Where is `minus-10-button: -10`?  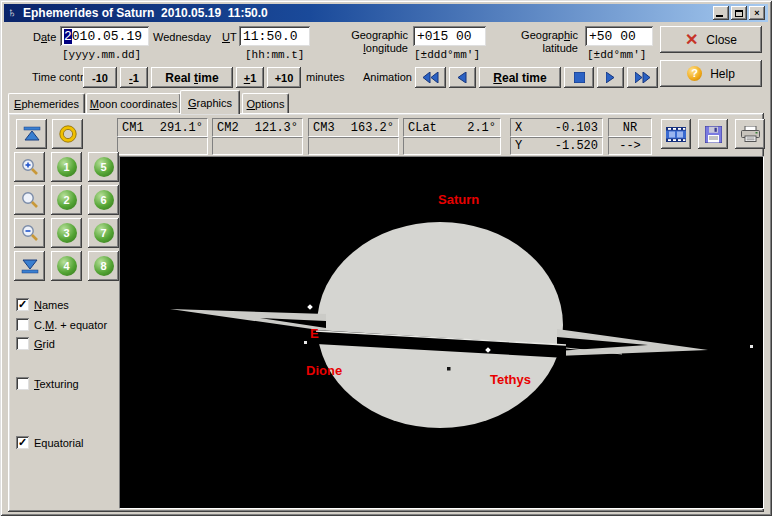 minus-10-button: -10 is located at coordinates (100, 78).